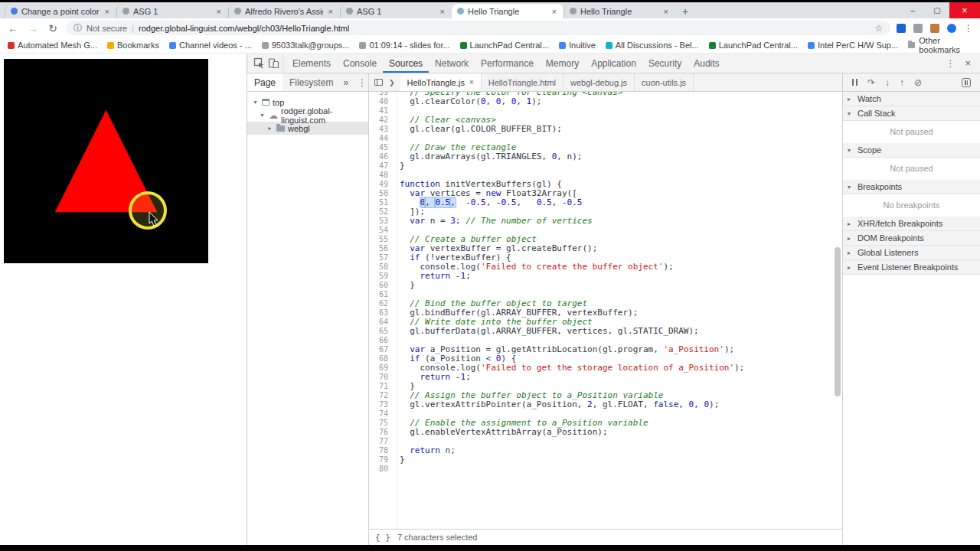 The height and width of the screenshot is (551, 980). I want to click on navigator-tab-filesystem: Filesystem, so click(311, 83).